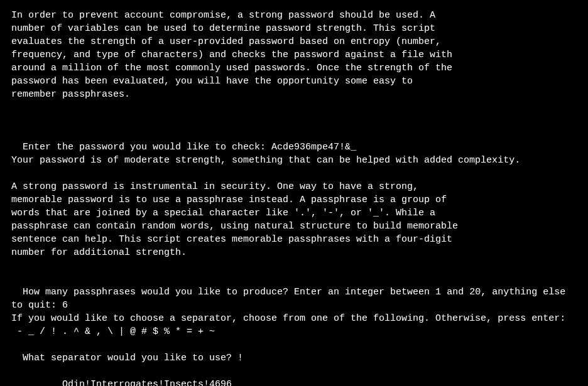 Image resolution: width=588 pixels, height=386 pixels. What do you see at coordinates (294, 161) in the screenshot?
I see `password-result: Your password is of moderate strength, s…` at bounding box center [294, 161].